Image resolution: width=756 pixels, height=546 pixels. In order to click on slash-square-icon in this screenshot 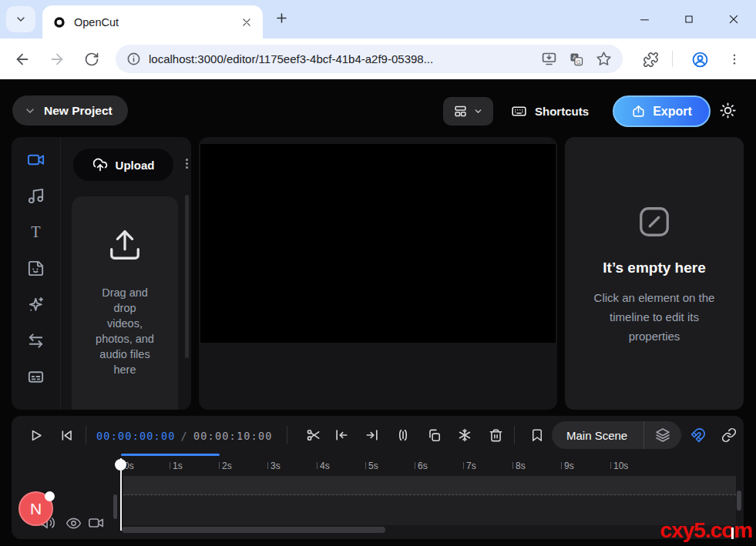, I will do `click(654, 222)`.